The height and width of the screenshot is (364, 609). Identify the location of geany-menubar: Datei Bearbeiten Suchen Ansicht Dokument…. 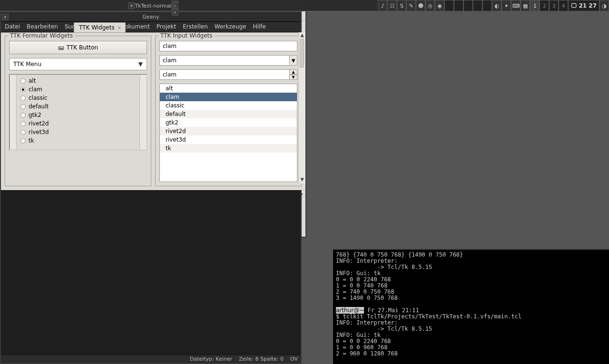
(151, 27).